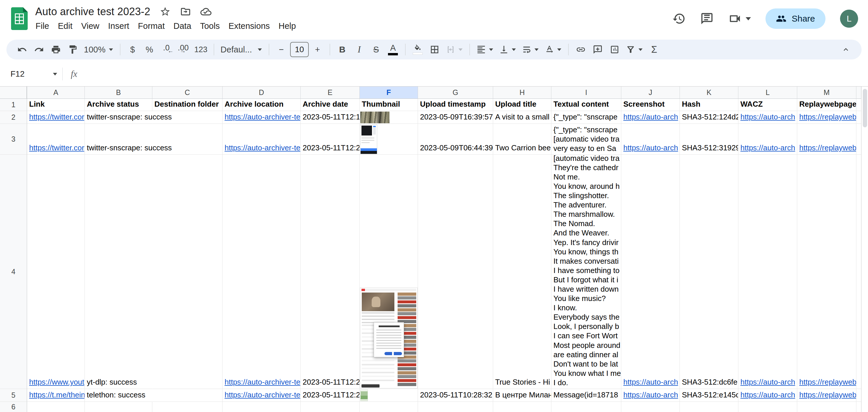 Image resolution: width=868 pixels, height=412 pixels. I want to click on create-filter-button, so click(634, 50).